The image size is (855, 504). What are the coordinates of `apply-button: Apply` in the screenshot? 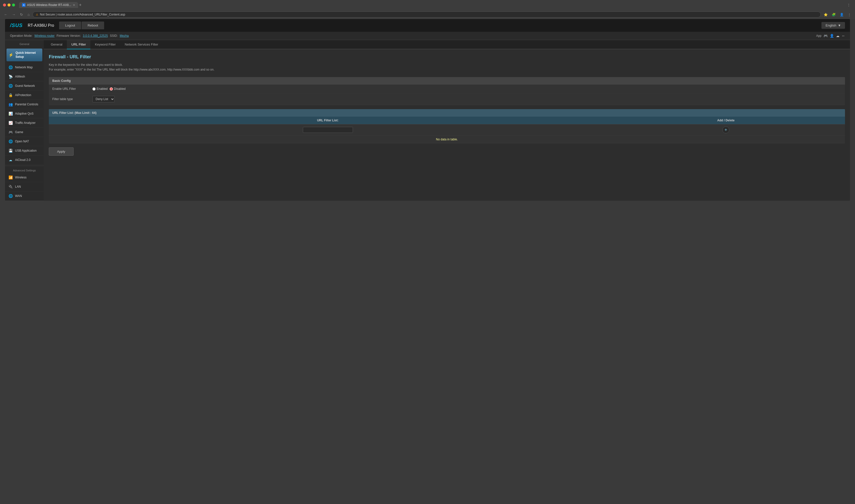 It's located at (61, 151).